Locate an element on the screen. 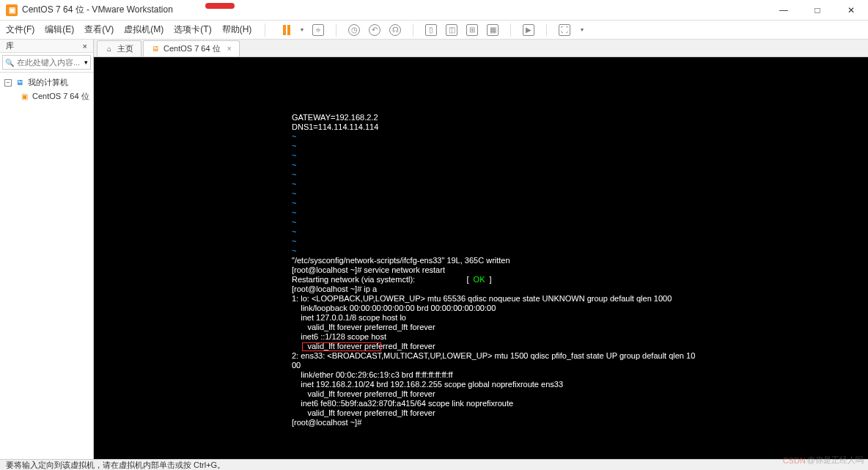 This screenshot has width=868, height=470. home-icon: ⌂ is located at coordinates (109, 49).